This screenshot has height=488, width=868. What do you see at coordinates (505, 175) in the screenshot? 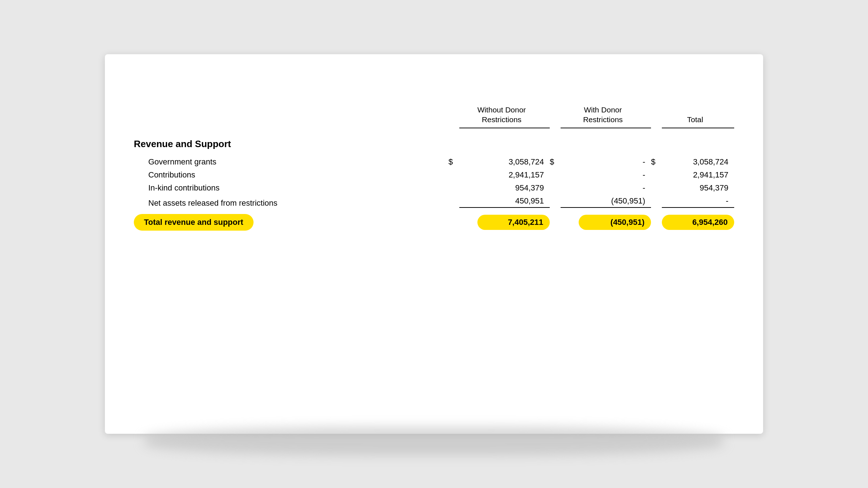
I see `row-value-without-2: 2,941,157` at bounding box center [505, 175].